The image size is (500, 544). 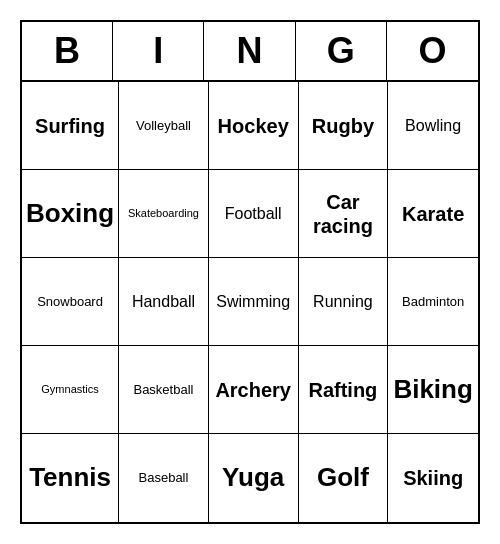 I want to click on cell-text: Tennis, so click(x=70, y=478).